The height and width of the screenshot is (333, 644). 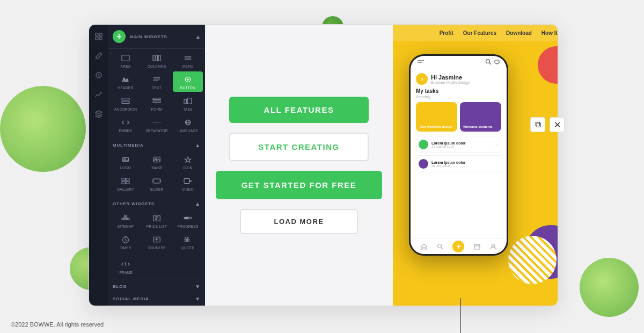 What do you see at coordinates (462, 164) in the screenshot?
I see `task-text-2: Lorem ipsum dolor 26 July 2019` at bounding box center [462, 164].